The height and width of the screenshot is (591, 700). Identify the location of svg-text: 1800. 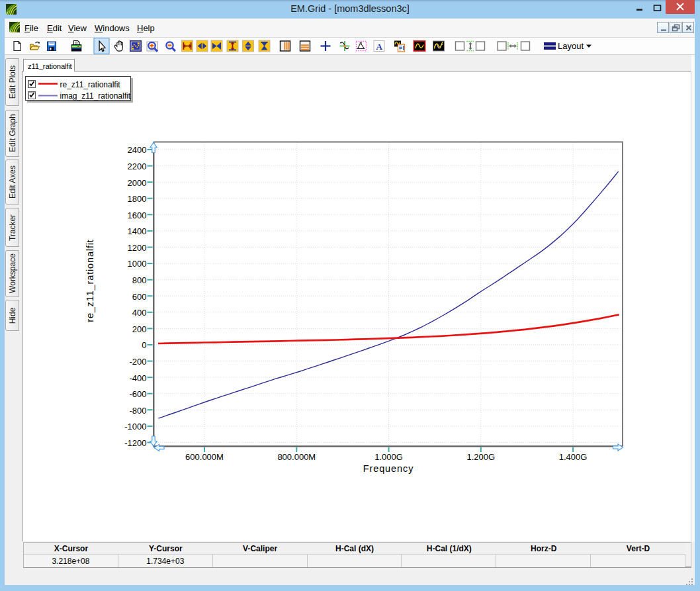
(138, 199).